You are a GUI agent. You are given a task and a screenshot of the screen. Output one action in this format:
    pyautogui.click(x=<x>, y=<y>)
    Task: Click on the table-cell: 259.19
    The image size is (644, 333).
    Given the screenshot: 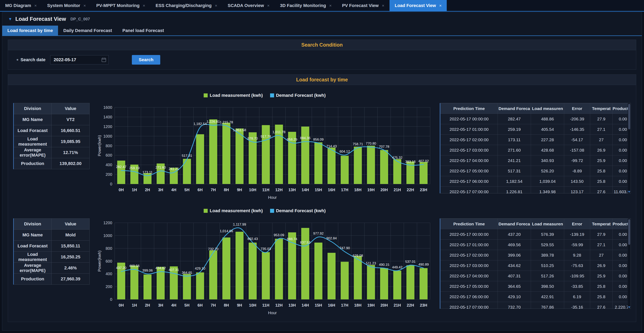 What is the action you would take?
    pyautogui.click(x=514, y=130)
    